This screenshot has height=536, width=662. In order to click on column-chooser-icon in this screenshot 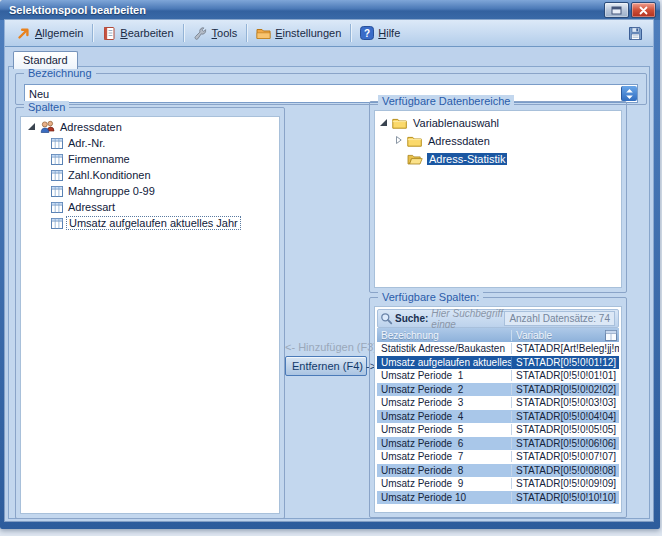, I will do `click(611, 336)`.